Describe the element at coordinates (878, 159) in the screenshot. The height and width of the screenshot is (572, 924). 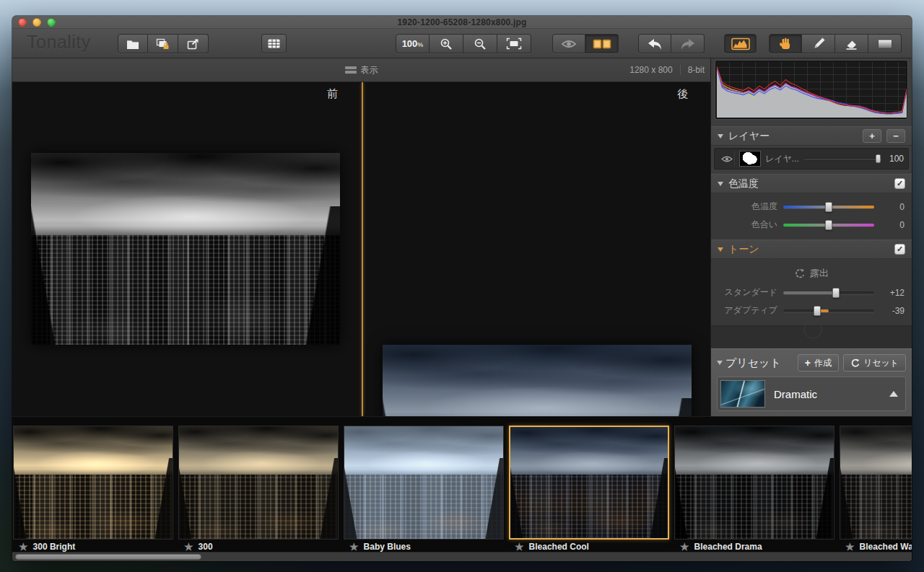
I see `opacity-slider-thumb` at that location.